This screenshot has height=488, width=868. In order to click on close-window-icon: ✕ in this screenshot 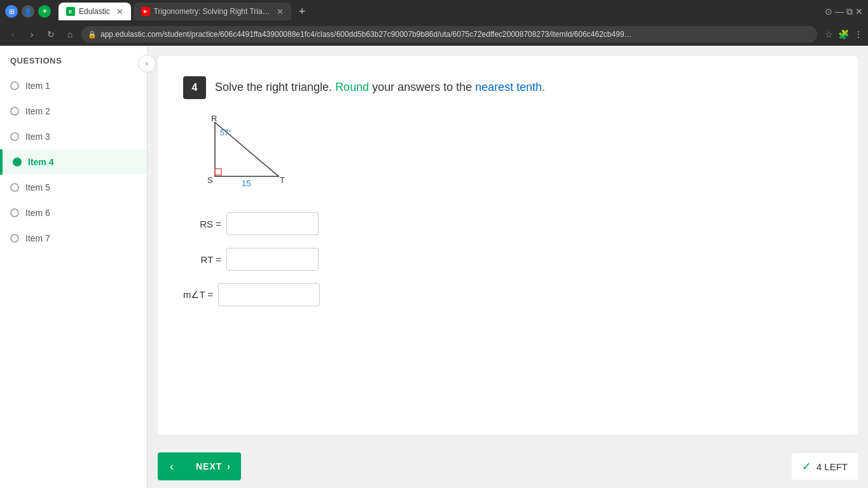, I will do `click(859, 11)`.